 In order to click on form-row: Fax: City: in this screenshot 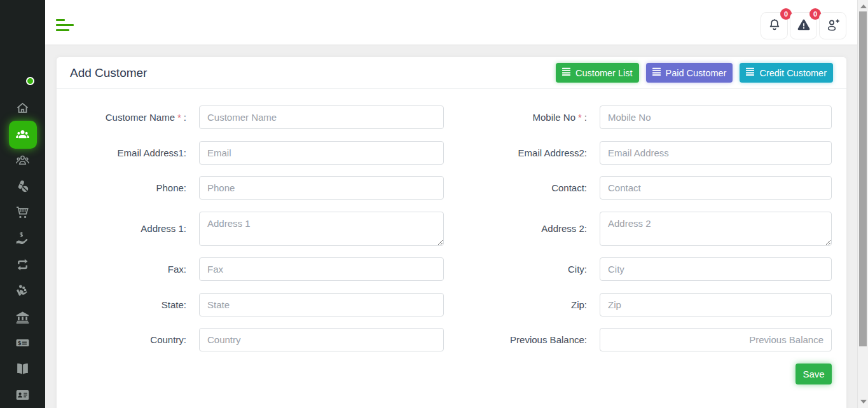, I will do `click(451, 269)`.